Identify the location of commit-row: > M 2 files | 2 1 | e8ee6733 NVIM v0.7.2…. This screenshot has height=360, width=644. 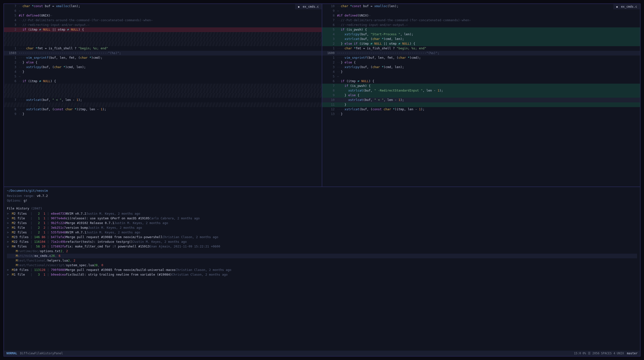
(322, 214).